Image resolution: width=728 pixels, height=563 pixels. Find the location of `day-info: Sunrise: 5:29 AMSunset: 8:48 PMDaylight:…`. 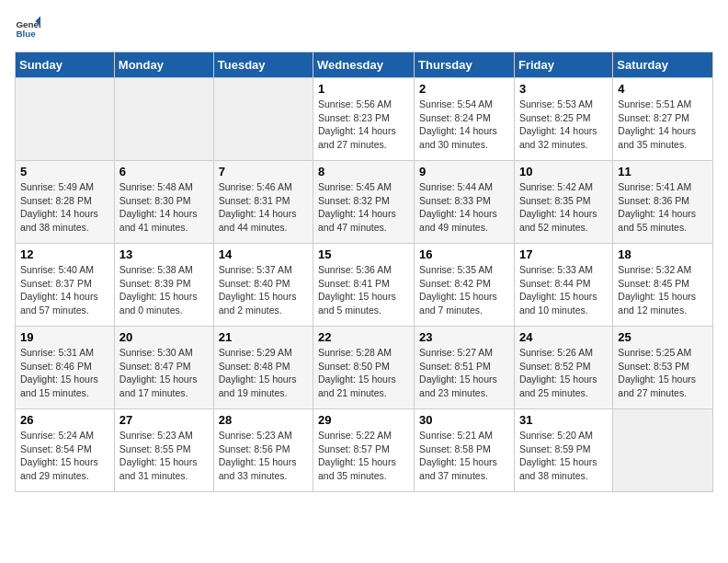

day-info: Sunrise: 5:29 AMSunset: 8:48 PMDaylight:… is located at coordinates (263, 373).